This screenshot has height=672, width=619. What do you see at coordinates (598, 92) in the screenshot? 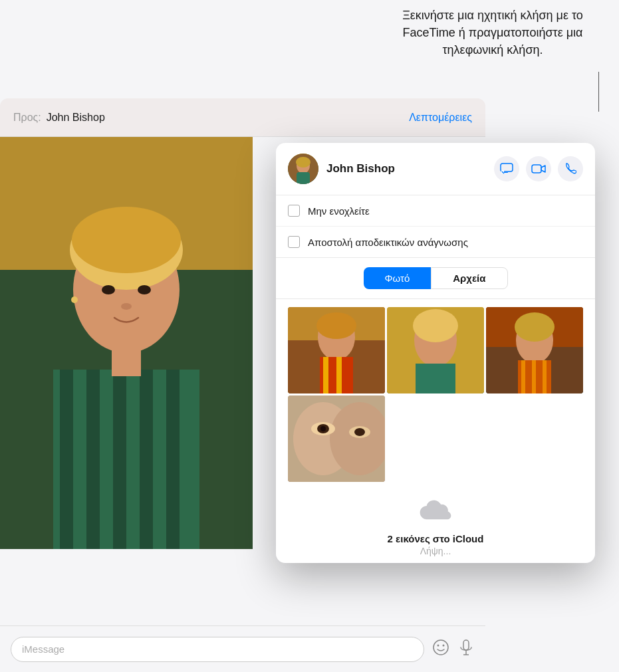
I see `annotation-line` at bounding box center [598, 92].